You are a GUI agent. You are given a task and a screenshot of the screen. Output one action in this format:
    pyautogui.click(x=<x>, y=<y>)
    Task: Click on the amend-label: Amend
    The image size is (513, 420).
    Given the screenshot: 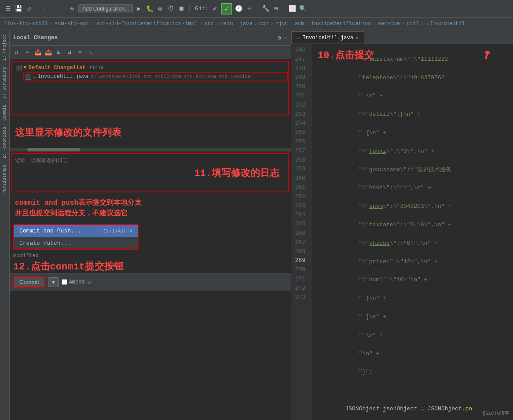 What is the action you would take?
    pyautogui.click(x=77, y=282)
    